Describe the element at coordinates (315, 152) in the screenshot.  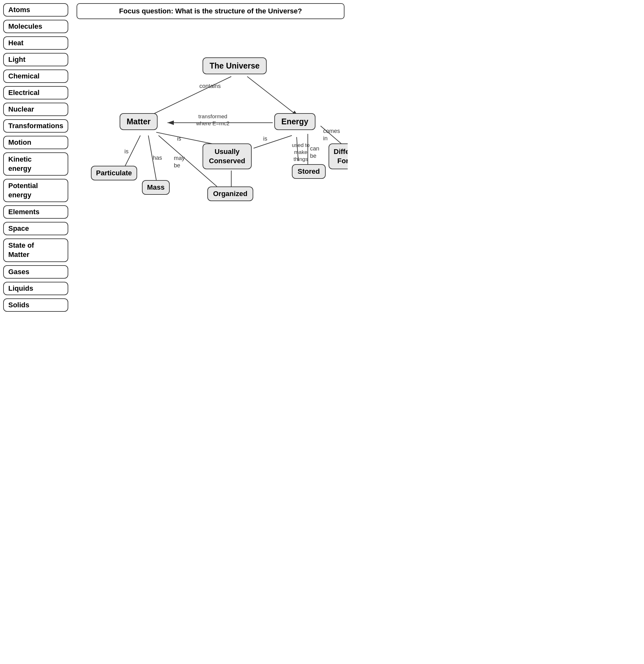
I see `label-can-be: canbe` at that location.